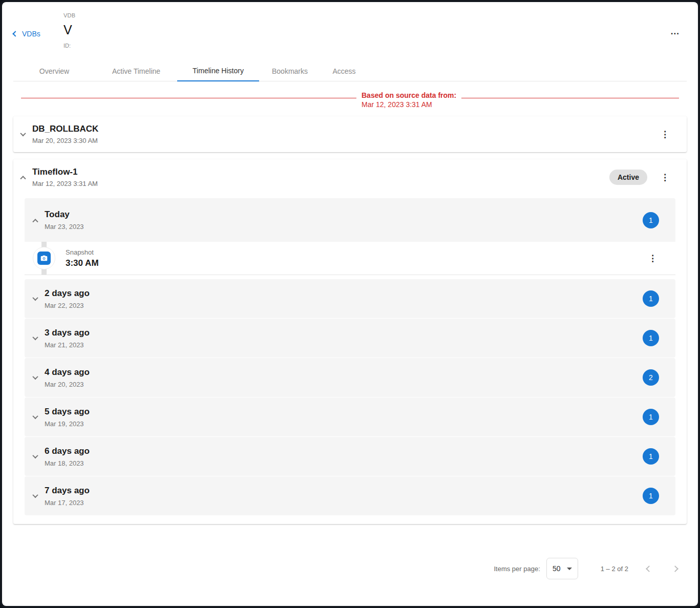 The width and height of the screenshot is (700, 608). I want to click on back-to-vdbs-link: VDBs, so click(27, 34).